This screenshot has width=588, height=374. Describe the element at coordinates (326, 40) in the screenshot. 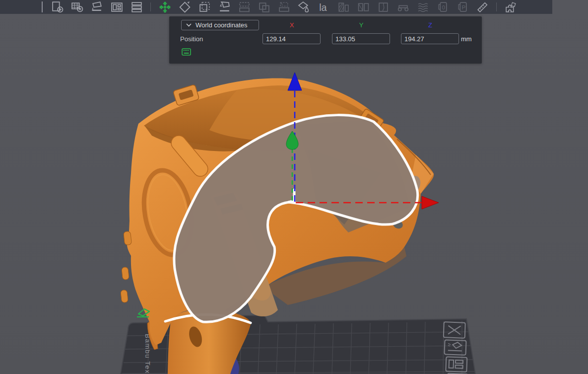

I see `transform-panel: World coordinates X Y Z Position mm` at that location.